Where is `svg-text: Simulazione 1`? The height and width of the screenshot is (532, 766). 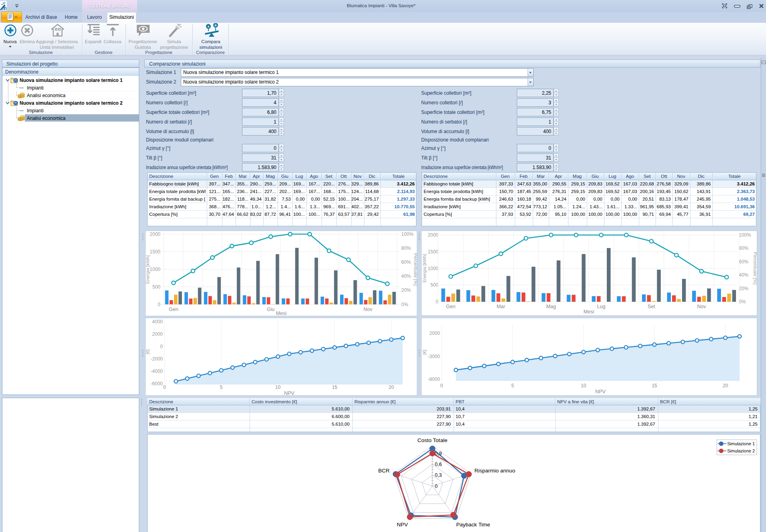
svg-text: Simulazione 1 is located at coordinates (741, 444).